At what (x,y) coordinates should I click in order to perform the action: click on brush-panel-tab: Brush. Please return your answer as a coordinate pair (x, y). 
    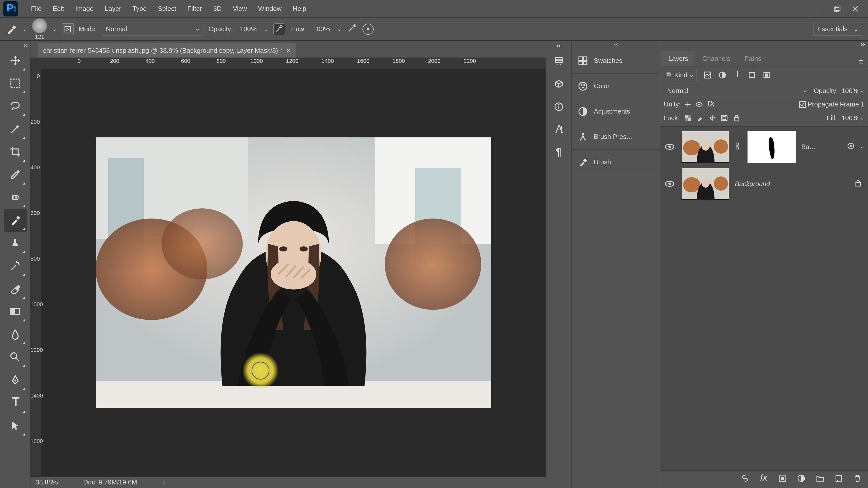
    Looking at the image, I should click on (616, 162).